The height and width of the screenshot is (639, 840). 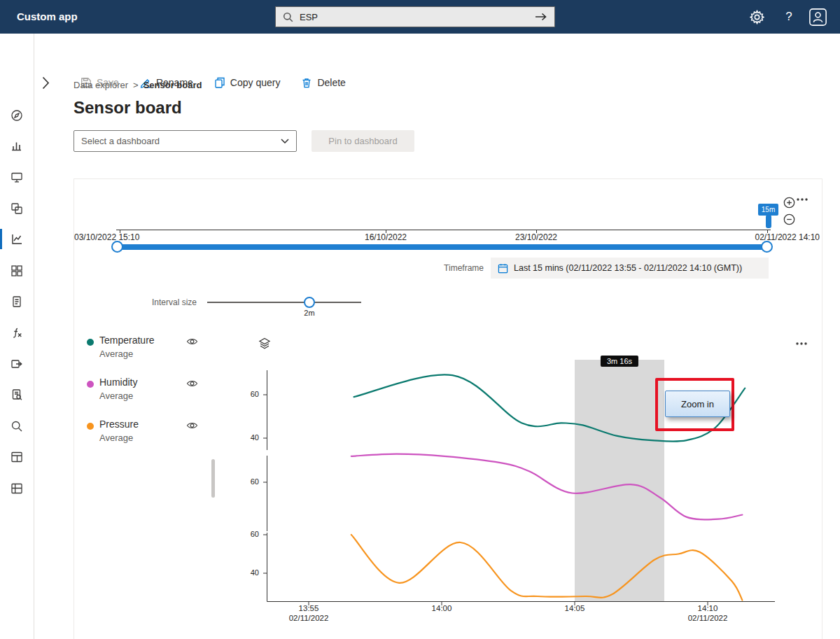 What do you see at coordinates (17, 270) in the screenshot?
I see `sidebar-item-dashboards` at bounding box center [17, 270].